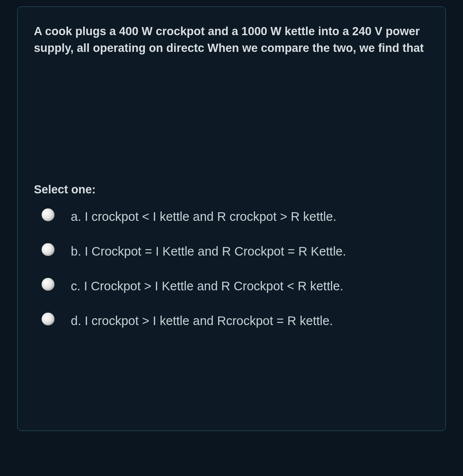  Describe the element at coordinates (232, 321) in the screenshot. I see `option-d-row: d. I crockpot > I kettle and Rcrockpot =…` at that location.